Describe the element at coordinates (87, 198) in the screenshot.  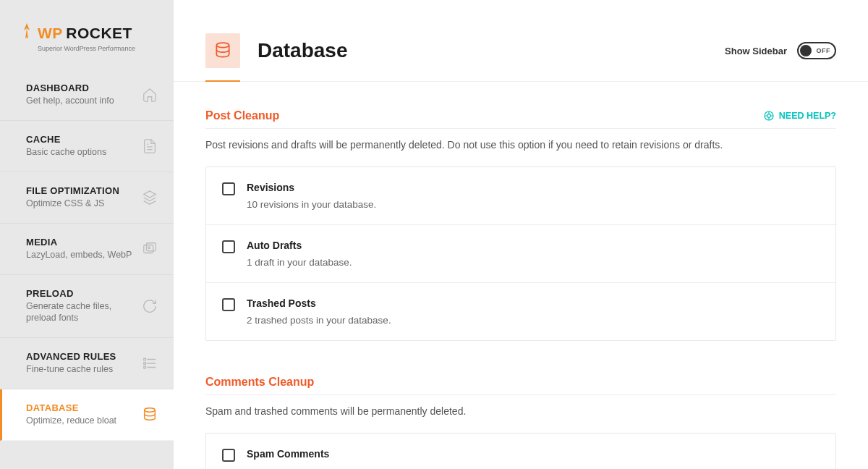
I see `nav-item-file-optimization: FILE OPTIMIZATIONOptimize CSS & JS` at that location.